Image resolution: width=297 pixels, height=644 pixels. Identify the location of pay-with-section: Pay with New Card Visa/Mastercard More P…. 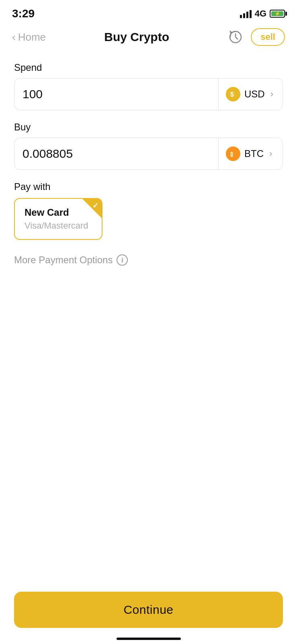
(149, 223).